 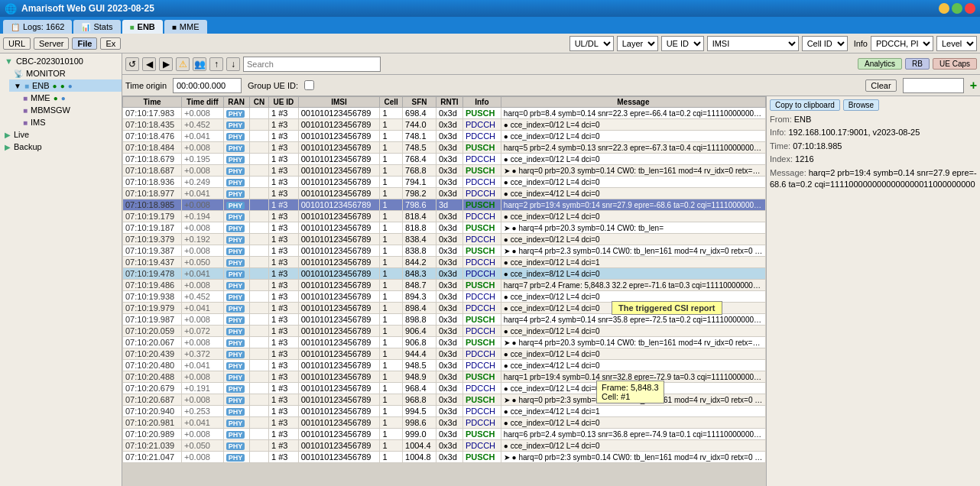 I want to click on cell-time: 07:10:20.059, so click(x=153, y=332).